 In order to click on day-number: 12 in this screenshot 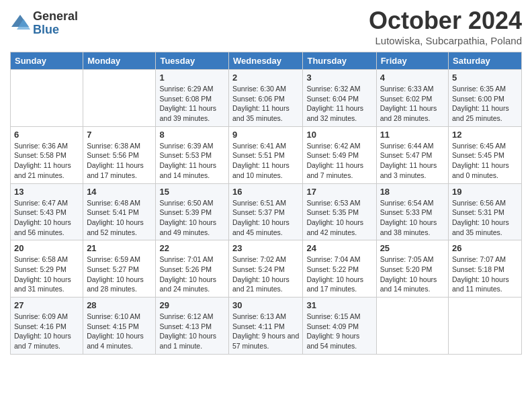, I will do `click(485, 134)`.